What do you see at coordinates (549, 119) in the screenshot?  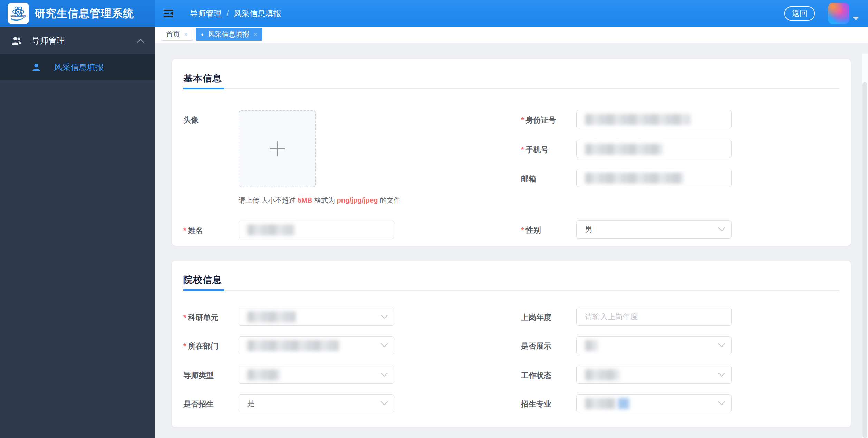 I see `id-number-label: *身份证号` at bounding box center [549, 119].